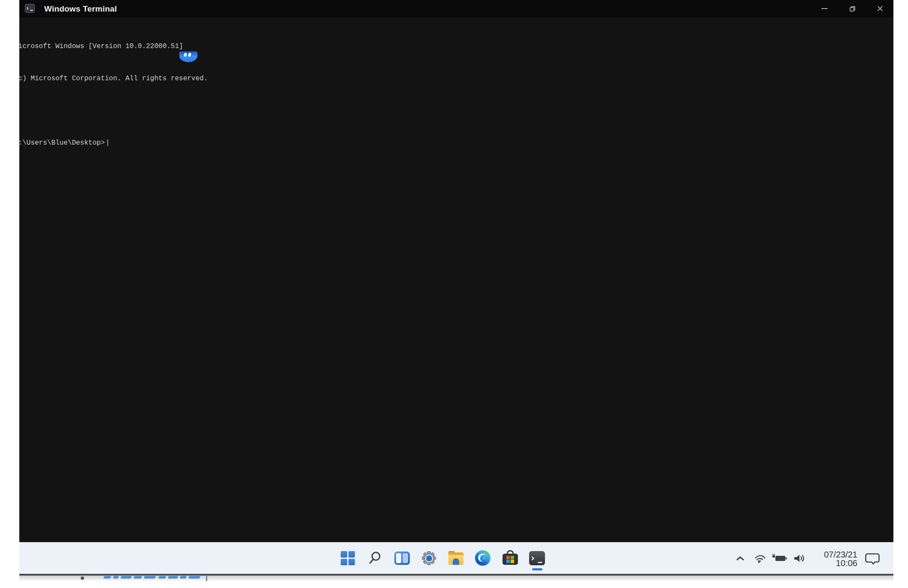 The image size is (908, 588). What do you see at coordinates (872, 558) in the screenshot?
I see `notification-bubble-icon` at bounding box center [872, 558].